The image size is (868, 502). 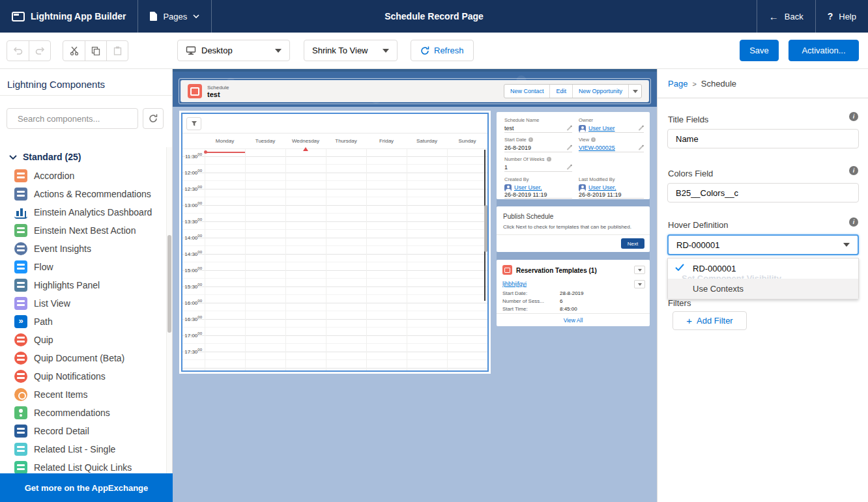 What do you see at coordinates (515, 284) in the screenshot?
I see `template-record-link: ljhbhijfgyi` at bounding box center [515, 284].